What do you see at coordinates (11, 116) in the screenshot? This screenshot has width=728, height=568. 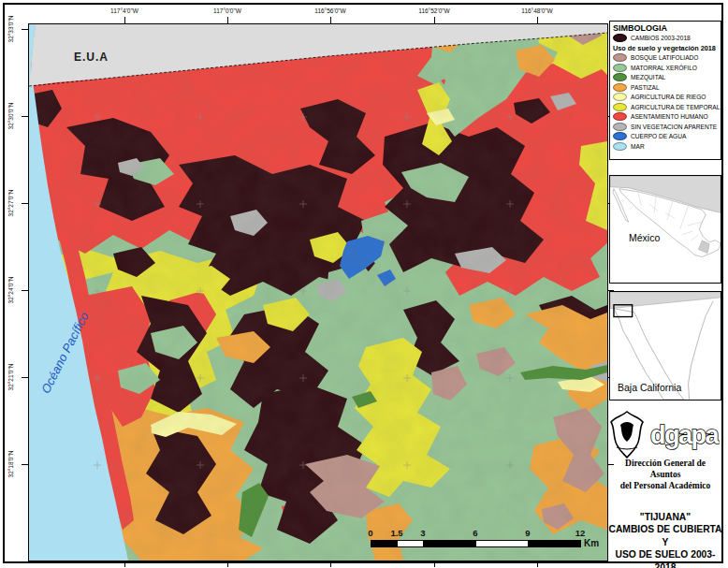 I see `latitude-label: 32°30'0"N` at bounding box center [11, 116].